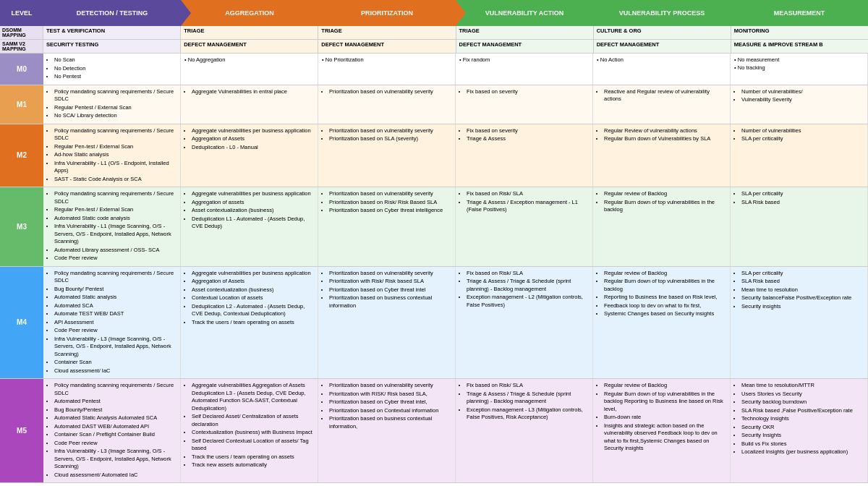  I want to click on m2-level: M2, so click(22, 156).